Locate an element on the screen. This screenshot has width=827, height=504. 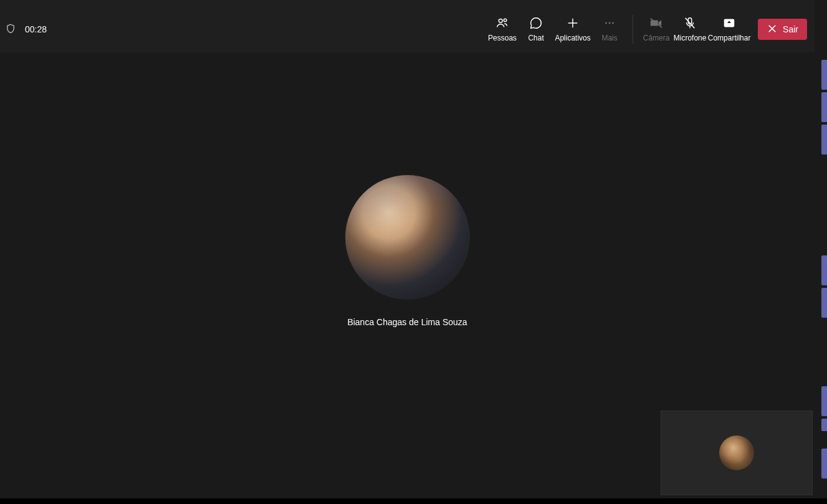
more-label: Mais is located at coordinates (609, 38).